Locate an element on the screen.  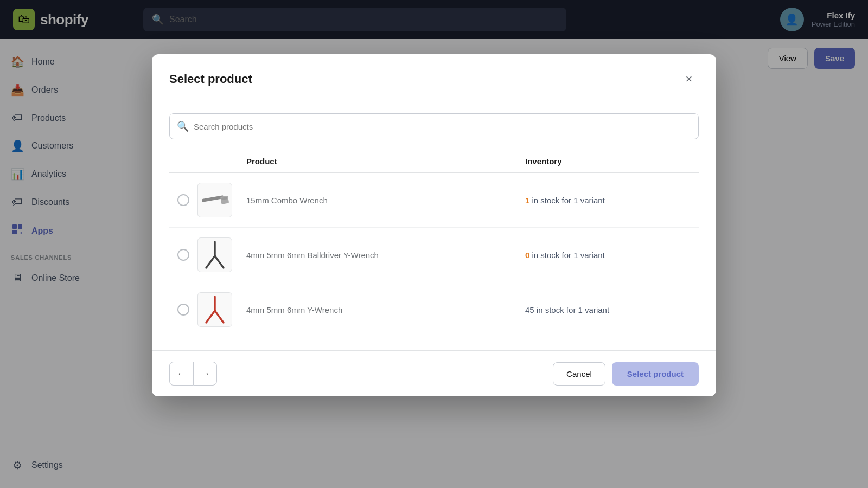
cancel-button: Cancel is located at coordinates (579, 374).